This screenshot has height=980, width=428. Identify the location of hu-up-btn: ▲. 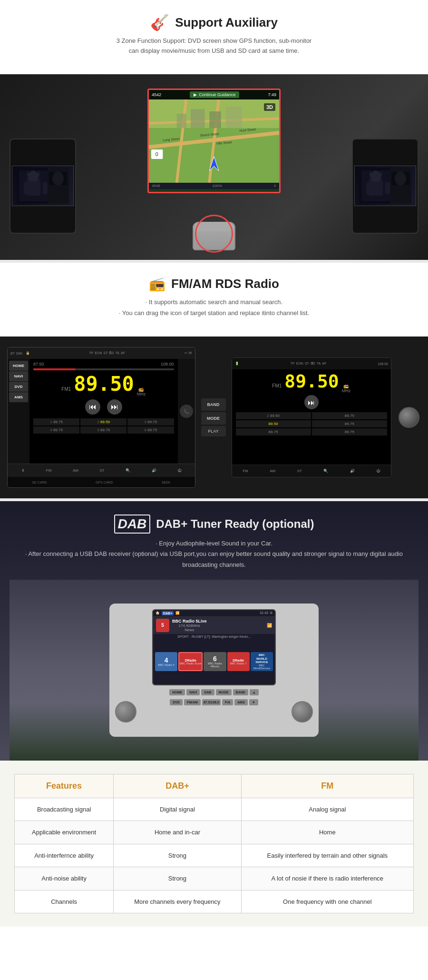
(254, 692).